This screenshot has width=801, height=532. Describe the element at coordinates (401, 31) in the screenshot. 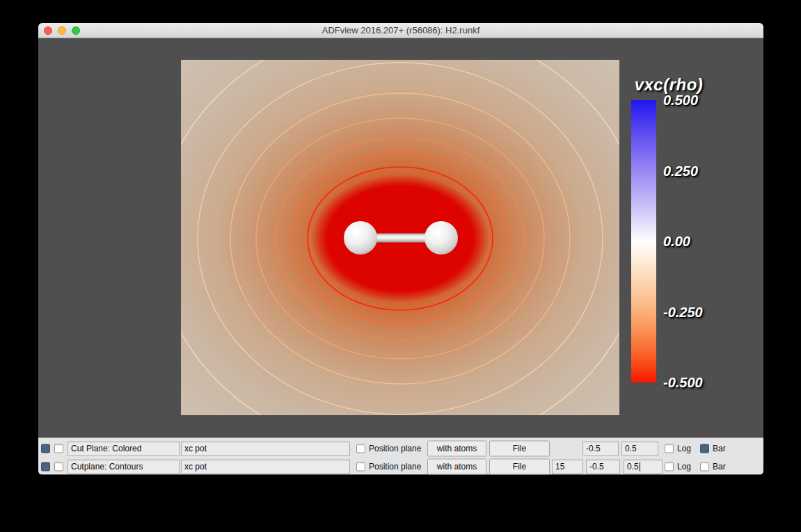

I see `window-title: ADFview 2016.207+ (r56086): H2.runkf` at that location.